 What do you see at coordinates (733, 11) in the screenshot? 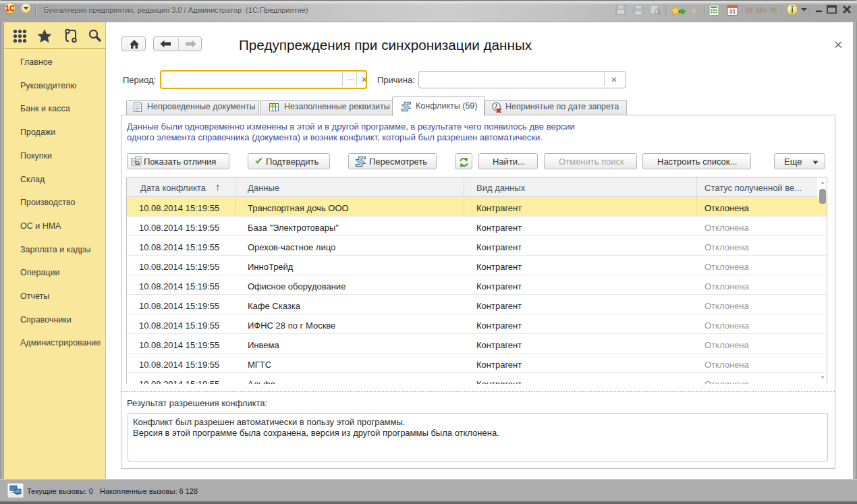
I see `svg-text: 31` at bounding box center [733, 11].